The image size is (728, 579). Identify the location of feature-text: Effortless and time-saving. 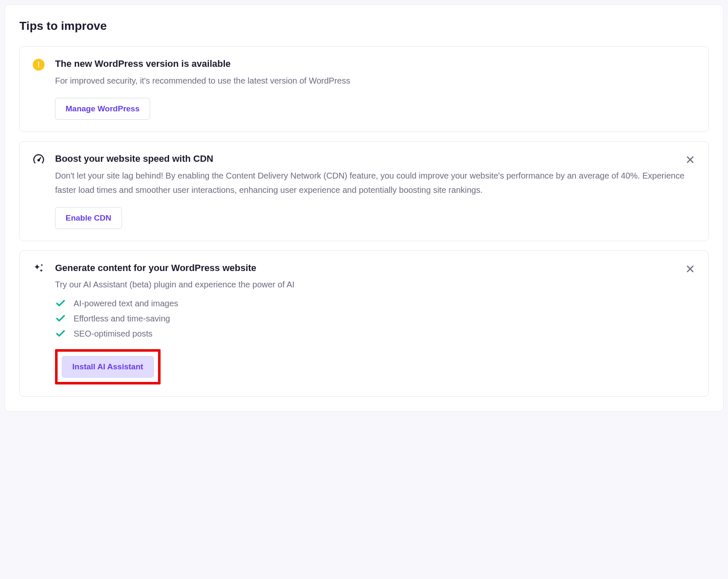
(122, 318).